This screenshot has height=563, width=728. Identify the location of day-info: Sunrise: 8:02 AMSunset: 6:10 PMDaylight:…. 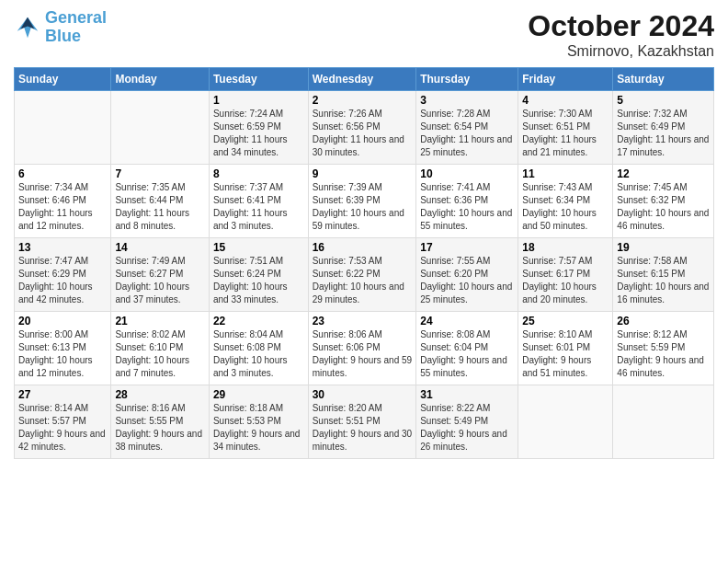
(160, 354).